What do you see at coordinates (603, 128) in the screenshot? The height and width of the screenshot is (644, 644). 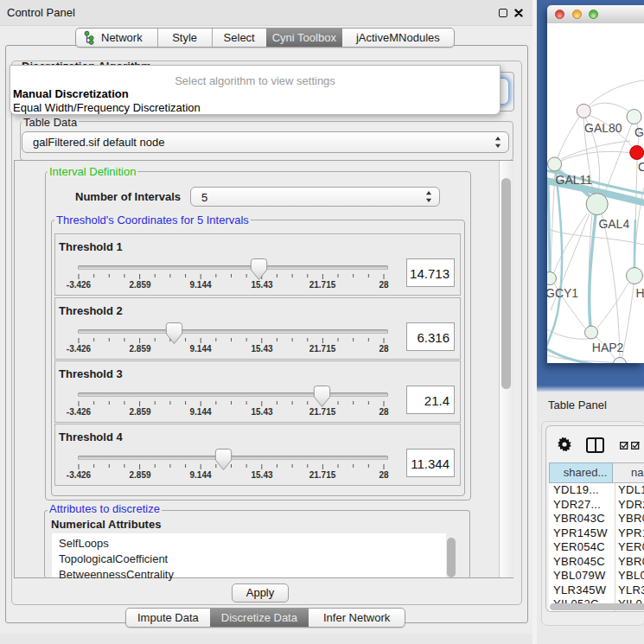 I see `svg-text: GAL80` at bounding box center [603, 128].